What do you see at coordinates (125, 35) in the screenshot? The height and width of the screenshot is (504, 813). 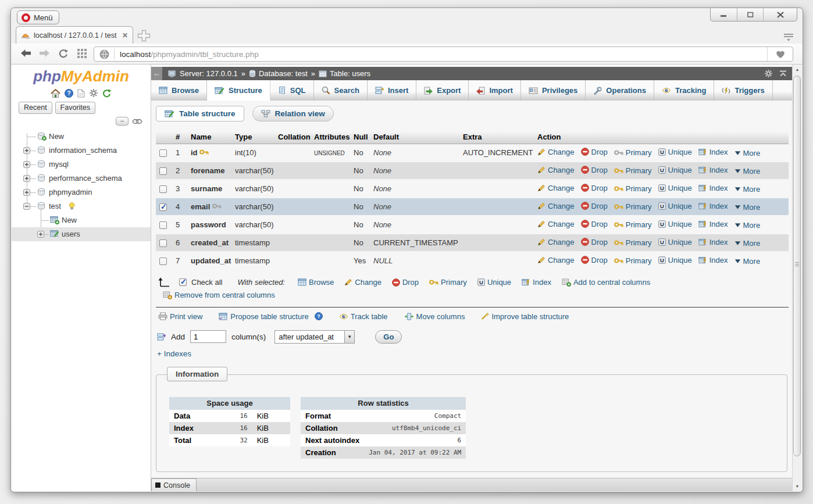 I see `tab-close-icon: ✕` at bounding box center [125, 35].